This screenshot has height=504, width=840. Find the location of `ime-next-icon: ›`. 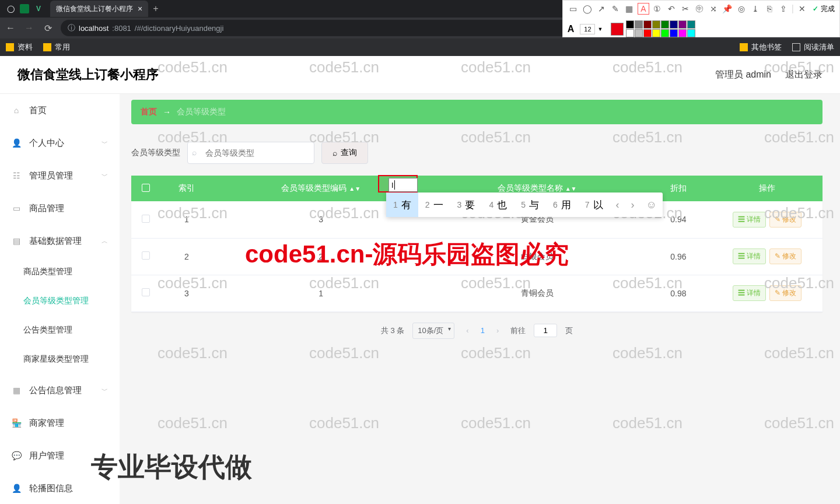

ime-next-icon: › is located at coordinates (633, 205).